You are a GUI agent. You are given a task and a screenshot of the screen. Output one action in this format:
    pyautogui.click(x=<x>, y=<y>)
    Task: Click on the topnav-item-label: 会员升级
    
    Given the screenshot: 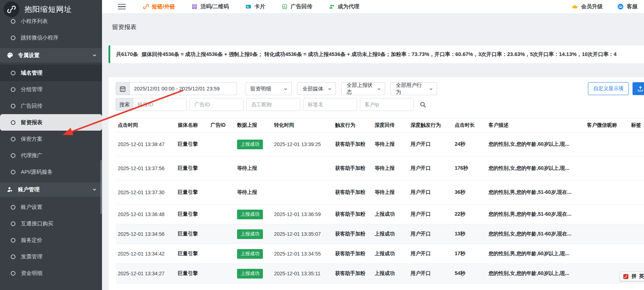 What is the action you would take?
    pyautogui.click(x=592, y=6)
    